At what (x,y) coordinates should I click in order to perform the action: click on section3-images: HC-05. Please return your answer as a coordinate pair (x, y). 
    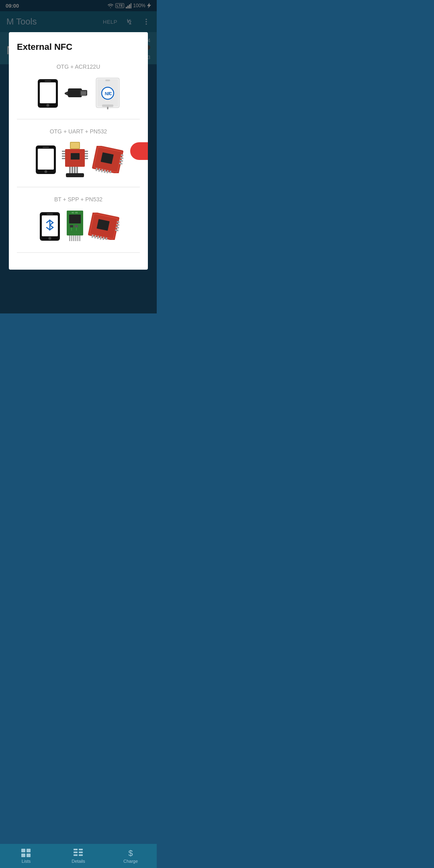
    Looking at the image, I should click on (78, 226).